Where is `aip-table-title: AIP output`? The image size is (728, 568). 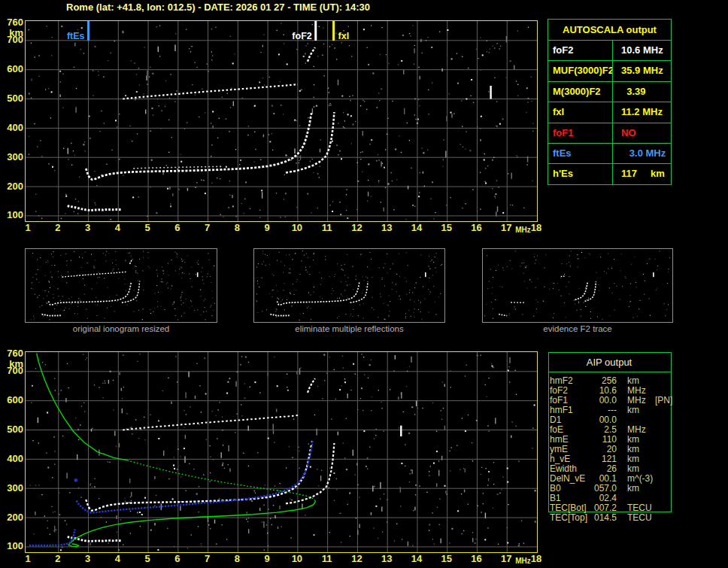
aip-table-title: AIP output is located at coordinates (609, 363).